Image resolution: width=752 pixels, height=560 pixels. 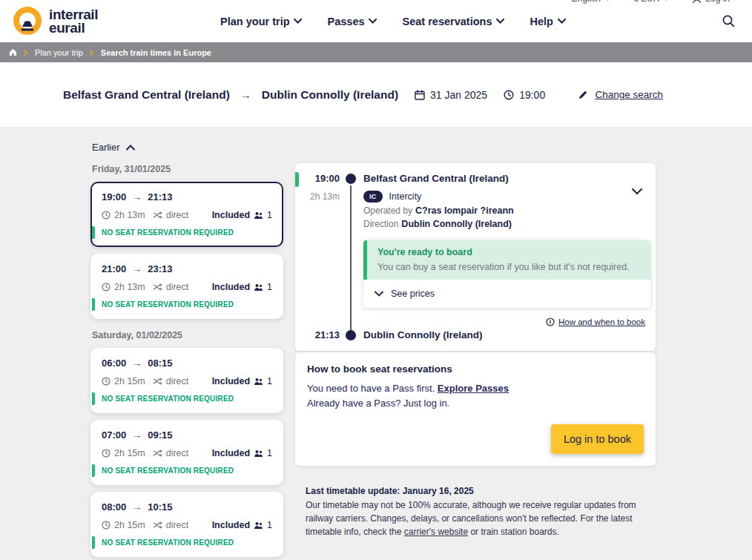 What do you see at coordinates (187, 444) in the screenshot?
I see `journey-group: Saturday, 01/02/2025 06:00 → 08:15 2h 15…` at bounding box center [187, 444].